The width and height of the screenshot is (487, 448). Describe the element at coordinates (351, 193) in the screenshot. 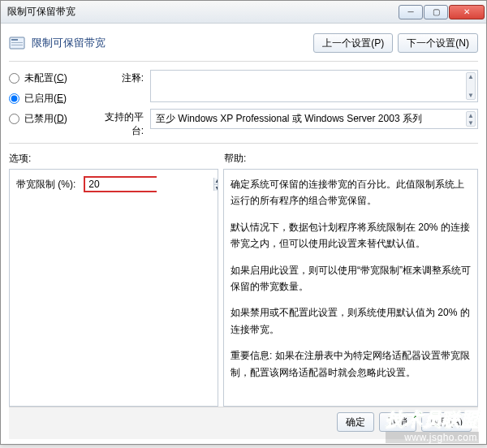

I see `help-paragraph: 确定系统可保留的连接带宽的百分比。此值限制系统上运行的所有程序的组合带宽保留。` at that location.